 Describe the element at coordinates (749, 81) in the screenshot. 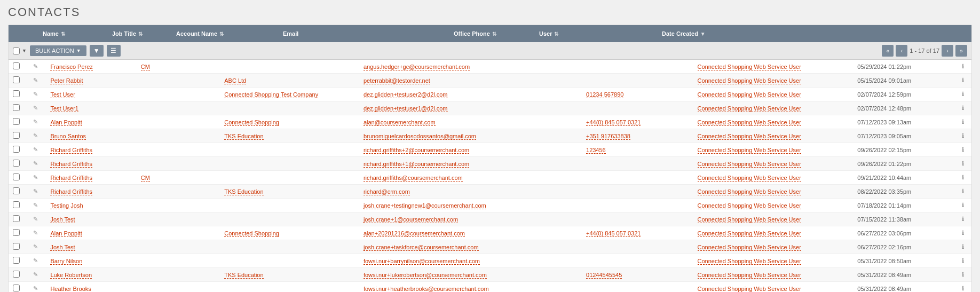

I see `user-link-1: Connected Shopping Web Service User` at that location.